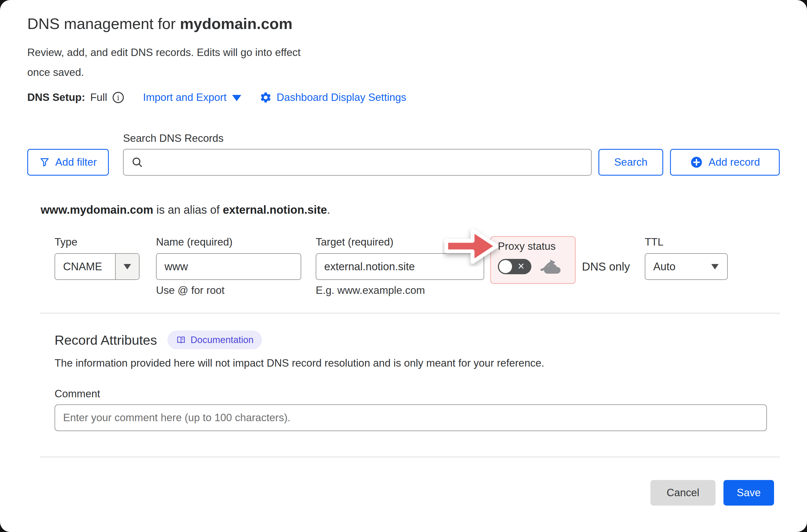 The height and width of the screenshot is (532, 807). I want to click on add-filter-label: Add filter, so click(76, 162).